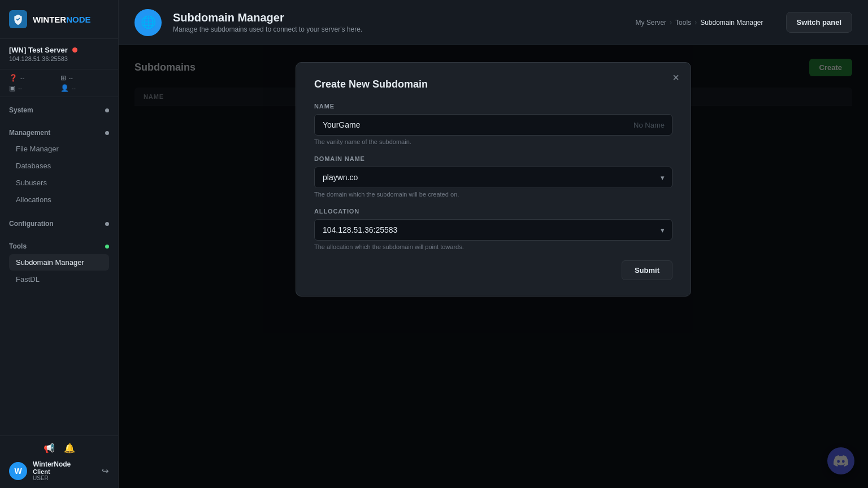  What do you see at coordinates (647, 270) in the screenshot?
I see `submit-button: Submit` at bounding box center [647, 270].